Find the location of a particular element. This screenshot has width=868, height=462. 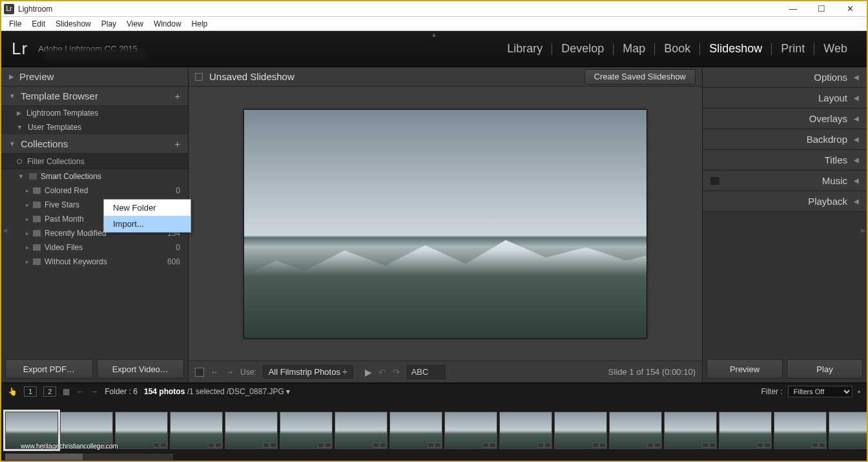

use-label: Use: is located at coordinates (248, 372).